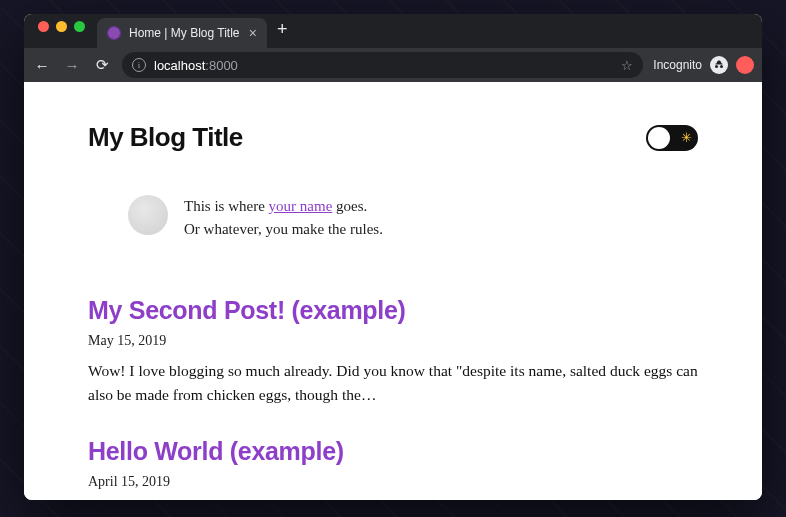 This screenshot has width=786, height=517. I want to click on avatar, so click(148, 215).